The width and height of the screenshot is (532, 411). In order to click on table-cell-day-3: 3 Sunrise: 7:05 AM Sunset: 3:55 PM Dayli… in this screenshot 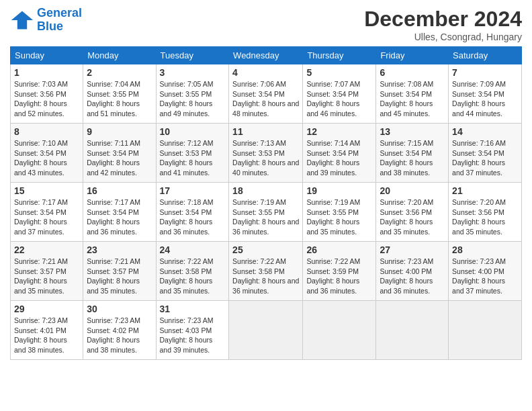, I will do `click(192, 94)`.